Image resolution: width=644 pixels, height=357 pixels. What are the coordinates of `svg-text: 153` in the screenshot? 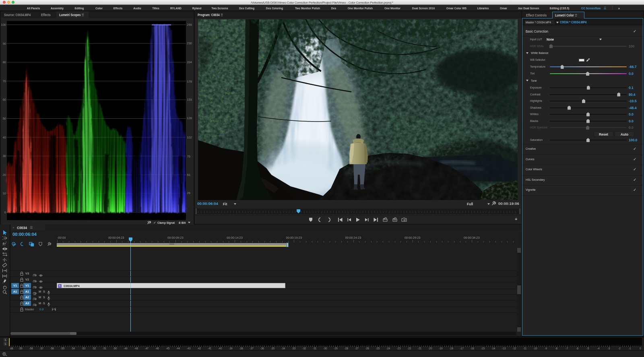 It's located at (190, 100).